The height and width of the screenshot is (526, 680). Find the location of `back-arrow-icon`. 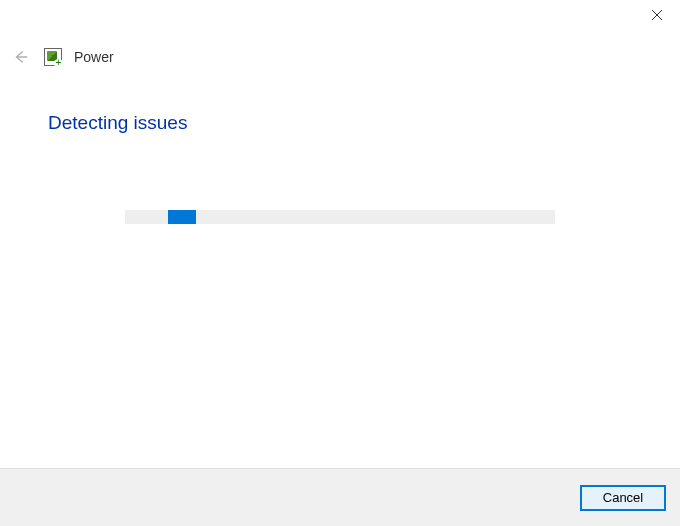

back-arrow-icon is located at coordinates (21, 57).